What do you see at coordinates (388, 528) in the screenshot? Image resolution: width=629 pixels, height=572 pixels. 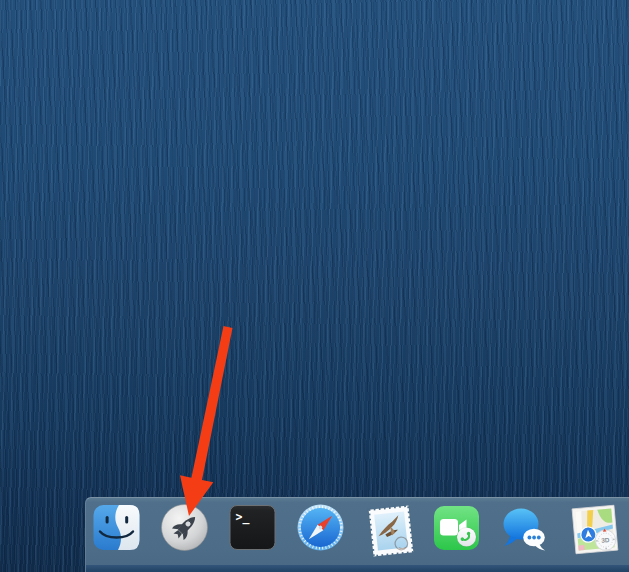 I see `dock-item-mail` at bounding box center [388, 528].